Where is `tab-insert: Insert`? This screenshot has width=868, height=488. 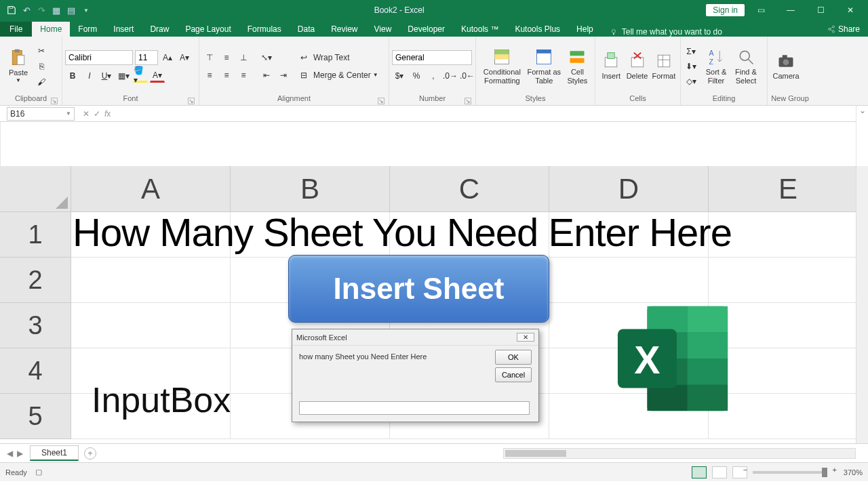 tab-insert: Insert is located at coordinates (123, 29).